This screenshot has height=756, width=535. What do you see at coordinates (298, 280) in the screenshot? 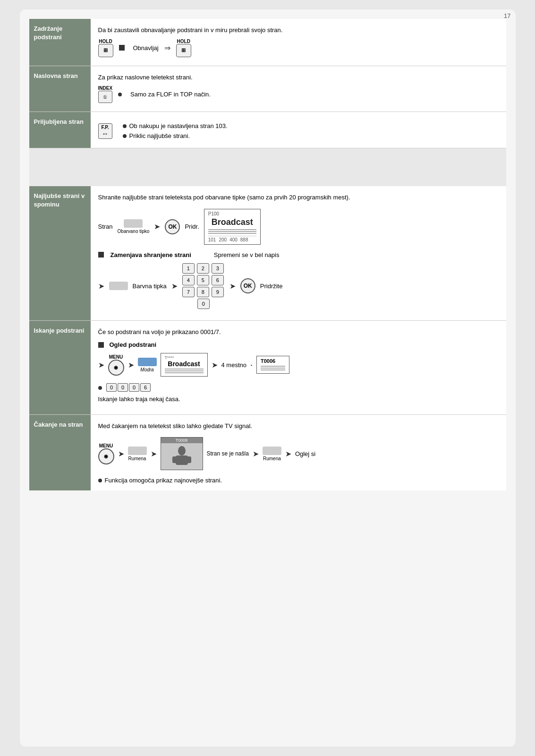
I see `zamenjava-section: Zamenjava shranjene strani Spremeni se v…` at bounding box center [298, 280].